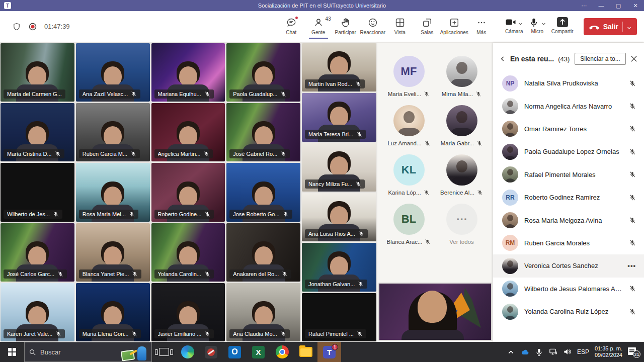 This screenshot has width=644, height=362. I want to click on tray-chevron-up-icon, so click(511, 352).